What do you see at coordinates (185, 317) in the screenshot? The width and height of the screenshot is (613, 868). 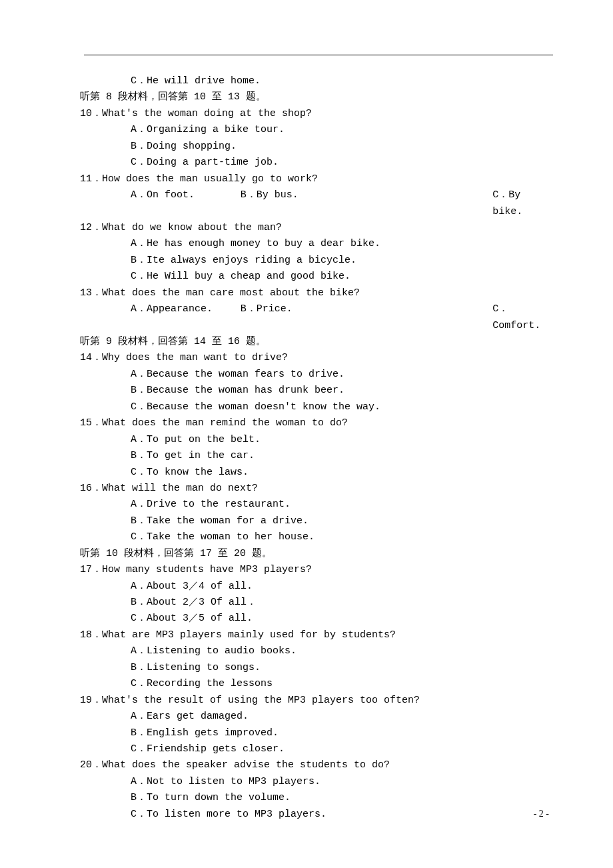 I see `option-a: A．Appearance.` at bounding box center [185, 317].